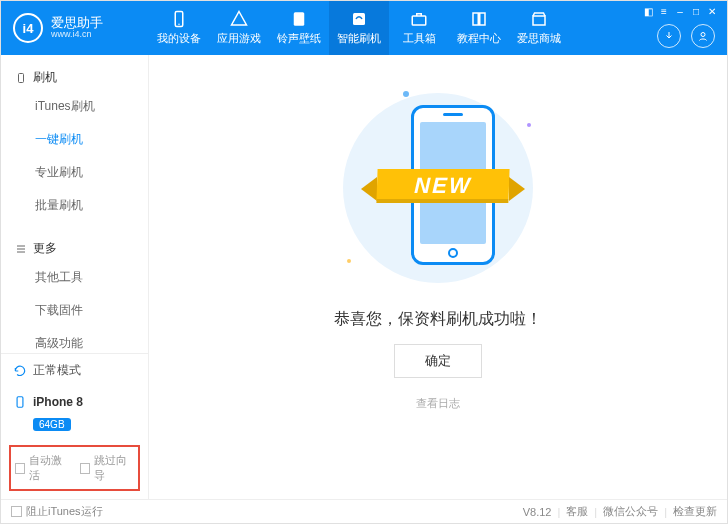 This screenshot has width=728, height=524. I want to click on side-group-more: 更多 其他工具 下载固件 高级功能, so click(74, 290).